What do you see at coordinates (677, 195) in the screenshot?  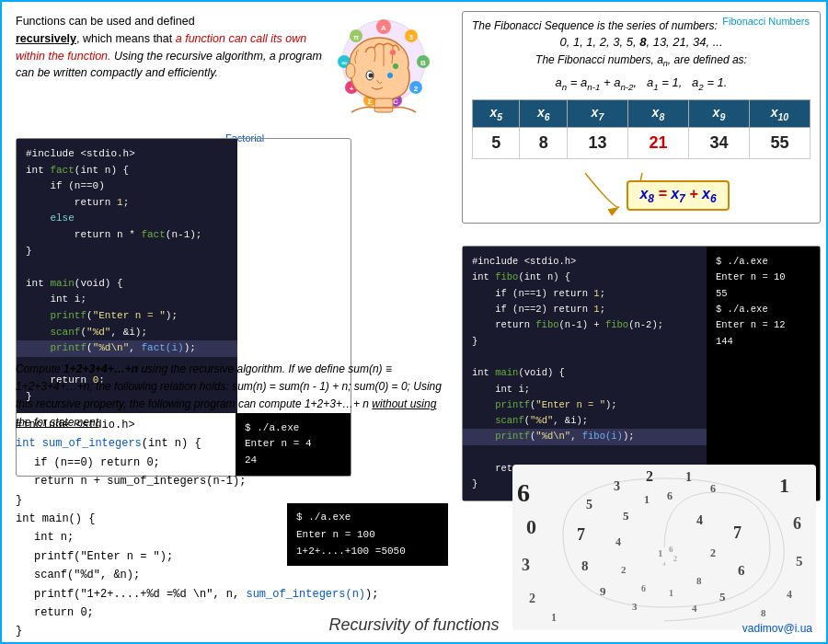 I see `fibonacci-arrow-formula: x8 = x7 + x6` at bounding box center [677, 195].